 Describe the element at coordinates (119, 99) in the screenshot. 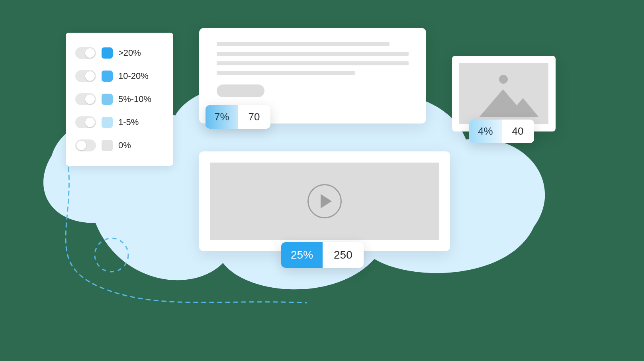

I see `legend-item-5-10: 5%-10%` at that location.